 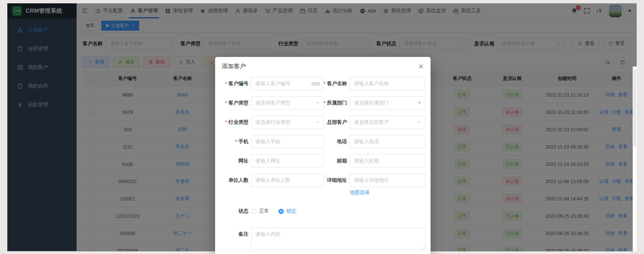 What do you see at coordinates (323, 84) in the screenshot?
I see `modal-form-row: * 客户编号请输入客户编号0/22* 客户名称请输入客户名称` at bounding box center [323, 84].